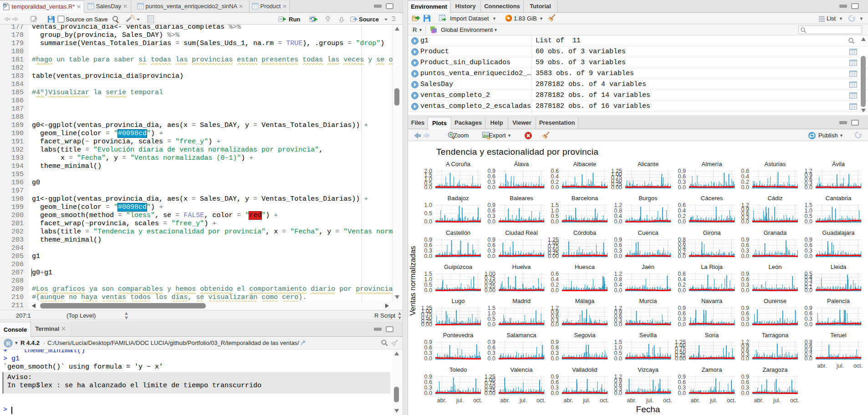 Image resolution: width=868 pixels, height=415 pixels. Describe the element at coordinates (458, 233) in the screenshot. I see `svg-text: Castellón` at that location.